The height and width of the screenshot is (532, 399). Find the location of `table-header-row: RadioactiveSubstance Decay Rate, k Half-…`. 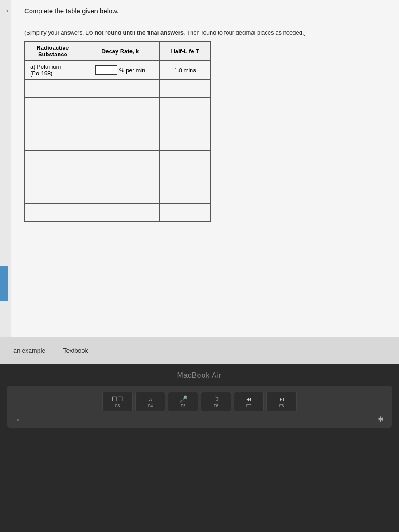

table-header-row: RadioactiveSubstance Decay Rate, k Half-… is located at coordinates (118, 51).